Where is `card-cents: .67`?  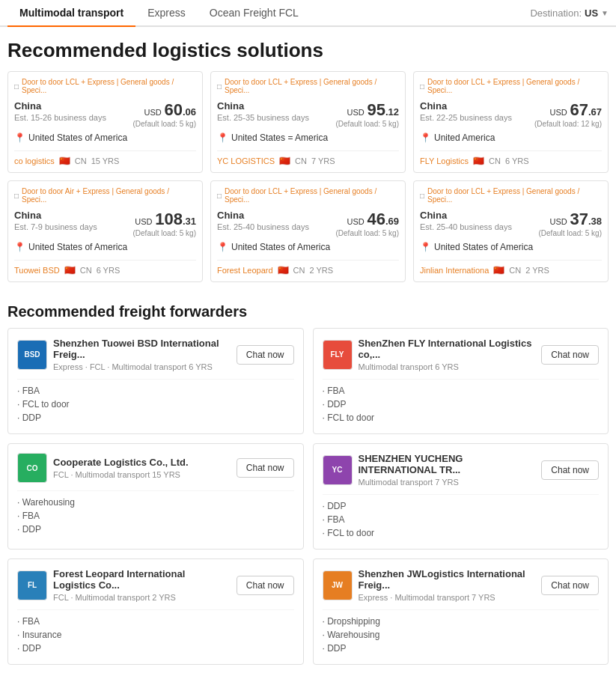
card-cents: .67 is located at coordinates (595, 112).